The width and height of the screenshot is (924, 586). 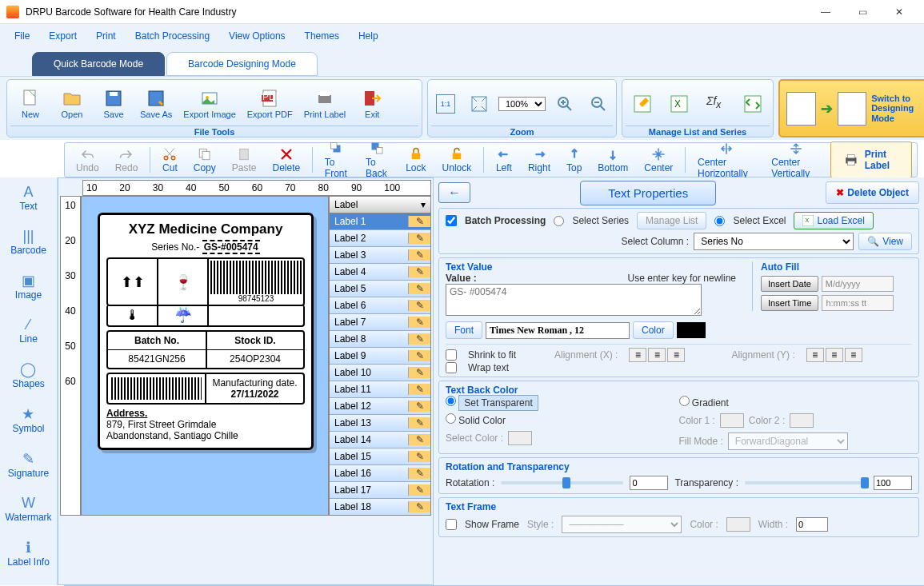 What do you see at coordinates (479, 104) in the screenshot?
I see `fit-page-button` at bounding box center [479, 104].